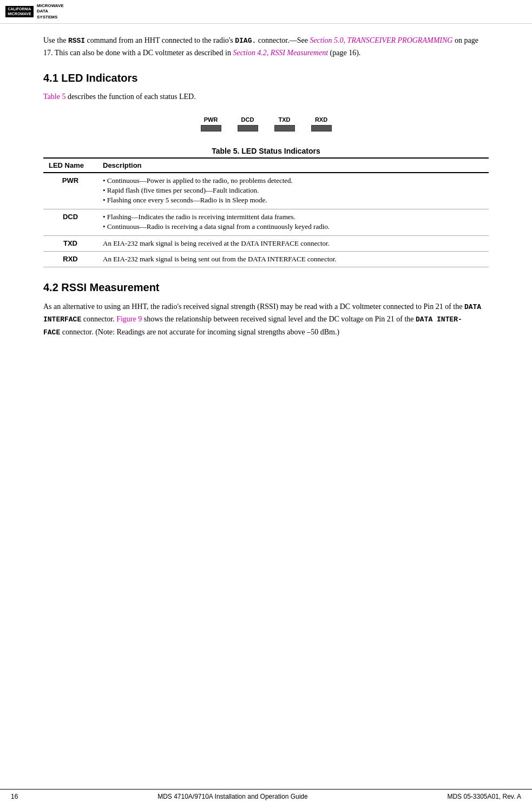 The width and height of the screenshot is (532, 809). I want to click on led-name-cell-rxd: RXD, so click(70, 259).